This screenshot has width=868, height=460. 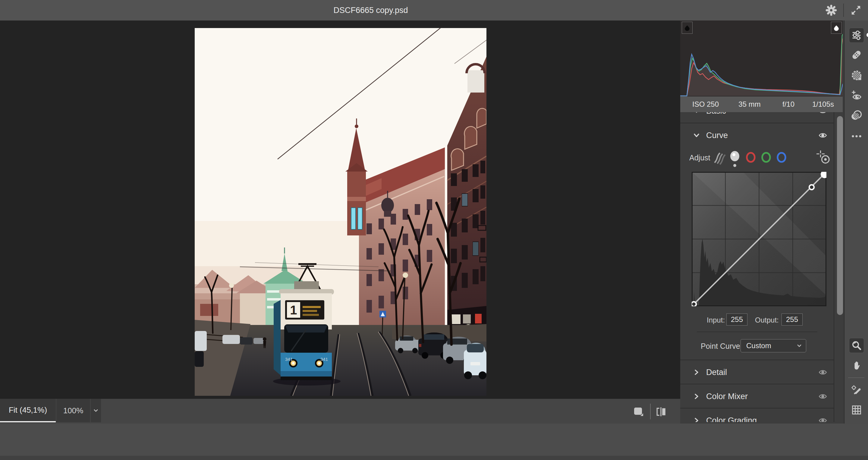 I want to click on input-value-field, so click(x=737, y=319).